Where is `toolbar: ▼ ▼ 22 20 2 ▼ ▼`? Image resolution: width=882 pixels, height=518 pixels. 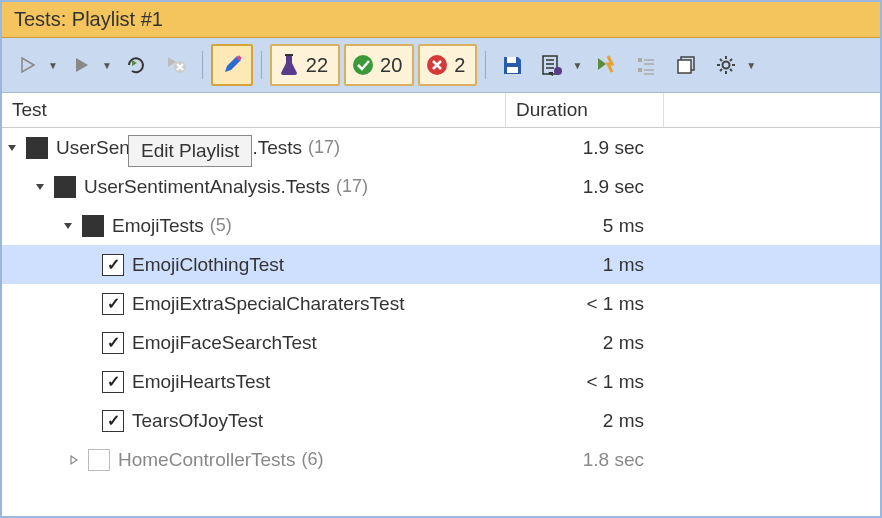 toolbar: ▼ ▼ 22 20 2 ▼ ▼ is located at coordinates (441, 66).